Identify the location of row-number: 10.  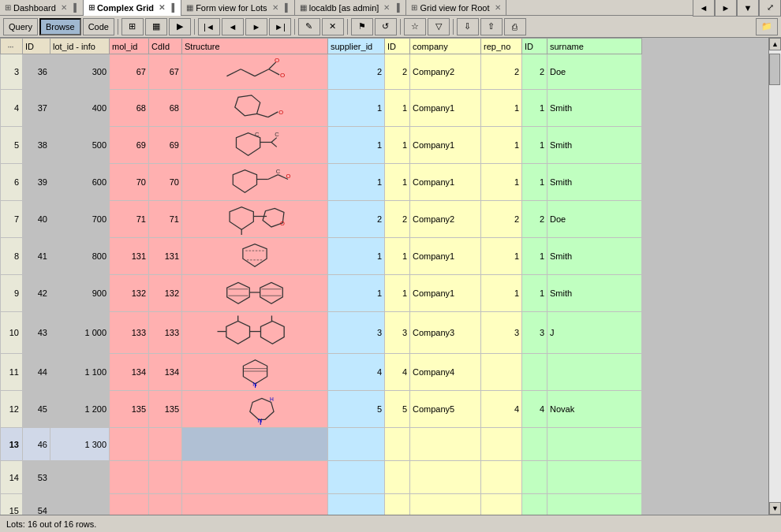
(12, 333).